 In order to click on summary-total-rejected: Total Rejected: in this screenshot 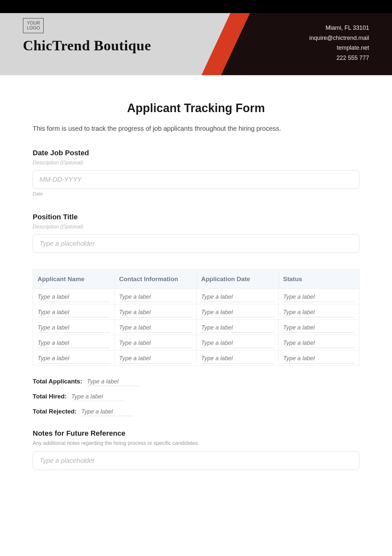, I will do `click(196, 412)`.